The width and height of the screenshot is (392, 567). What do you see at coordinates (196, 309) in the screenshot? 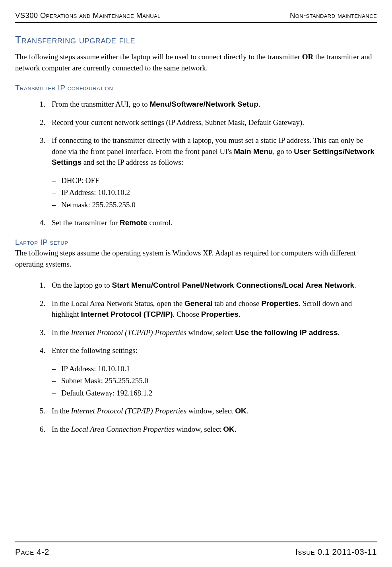
I see `list-item: 2. In the Local Area Network Status, ope…` at bounding box center [196, 309].